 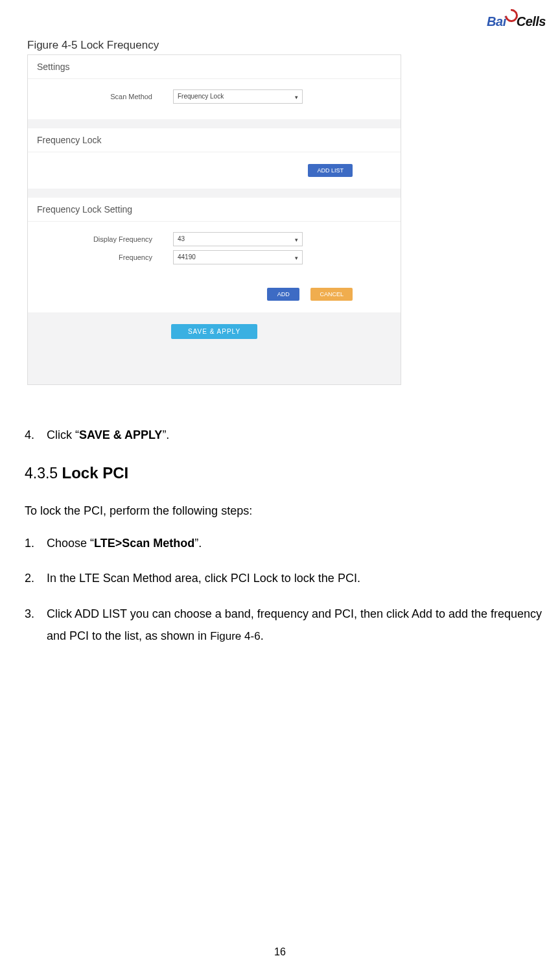 I want to click on step-4-number: 4., so click(x=36, y=435).